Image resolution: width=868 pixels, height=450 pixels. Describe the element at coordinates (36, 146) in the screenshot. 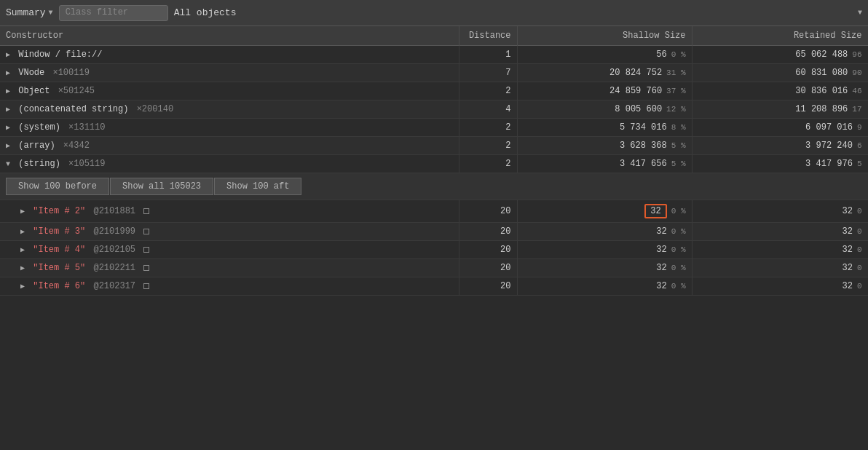

I see `constructor-name: (array)` at that location.